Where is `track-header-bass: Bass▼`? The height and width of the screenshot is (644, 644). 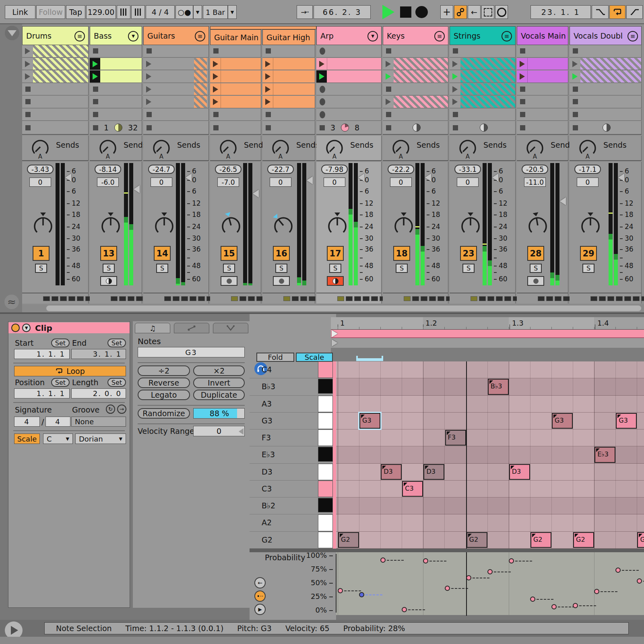 track-header-bass: Bass▼ is located at coordinates (116, 35).